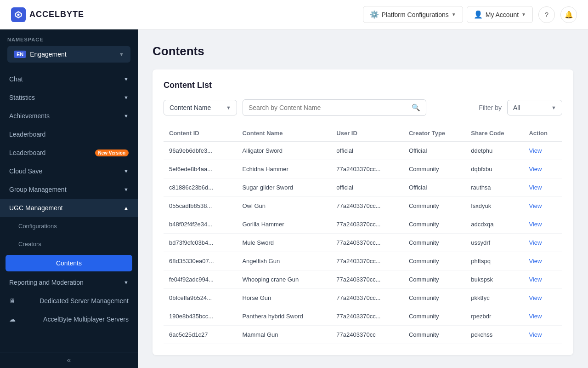 This screenshot has height=368, width=588. Describe the element at coordinates (126, 79) in the screenshot. I see `chevron-down-icon: ▼` at that location.